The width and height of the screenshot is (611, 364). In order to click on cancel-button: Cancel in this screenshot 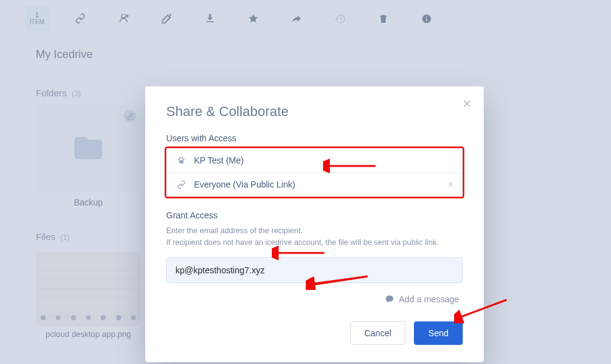, I will do `click(378, 333)`.